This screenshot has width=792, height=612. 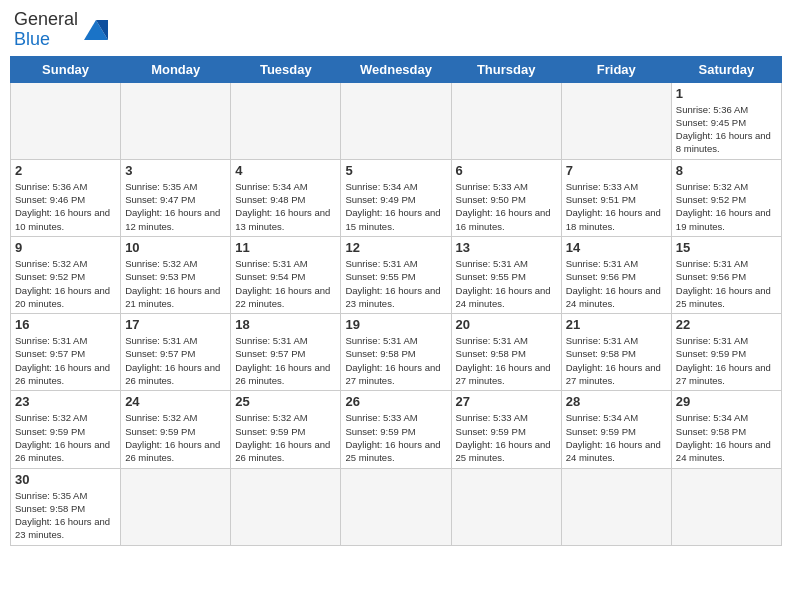 What do you see at coordinates (616, 206) in the screenshot?
I see `day-info: Sunrise: 5:33 AM Sunset: 9:51 PM Dayligh…` at bounding box center [616, 206].